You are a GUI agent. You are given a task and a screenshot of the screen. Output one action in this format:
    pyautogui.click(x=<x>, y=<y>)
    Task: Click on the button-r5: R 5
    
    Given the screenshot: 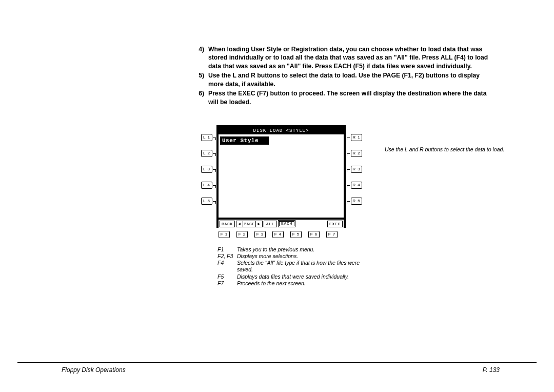 What is the action you would take?
    pyautogui.click(x=357, y=201)
    